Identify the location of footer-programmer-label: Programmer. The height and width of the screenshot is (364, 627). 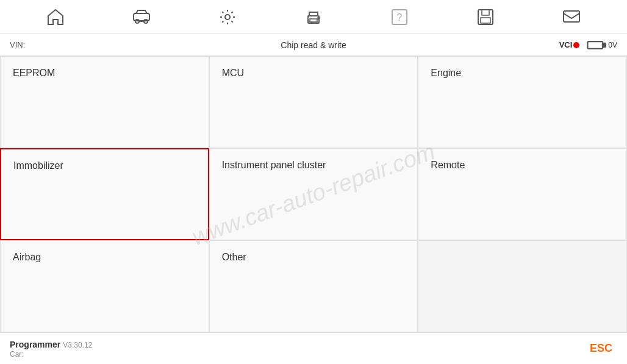
(35, 344).